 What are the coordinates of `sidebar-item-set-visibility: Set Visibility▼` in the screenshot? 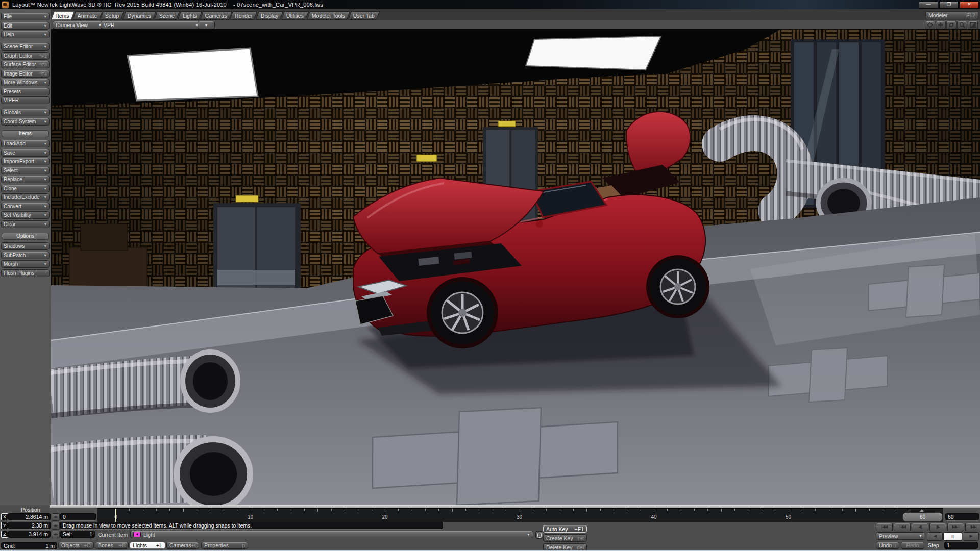 It's located at (26, 215).